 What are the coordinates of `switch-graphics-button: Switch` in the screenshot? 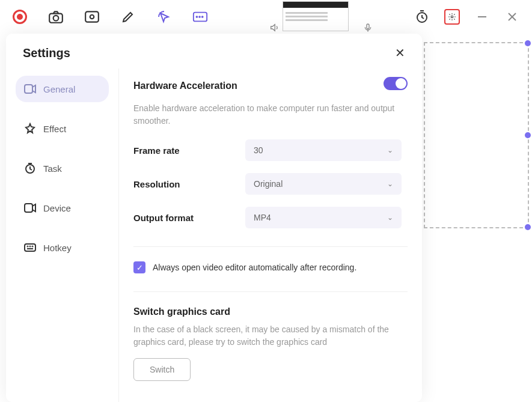 It's located at (162, 370).